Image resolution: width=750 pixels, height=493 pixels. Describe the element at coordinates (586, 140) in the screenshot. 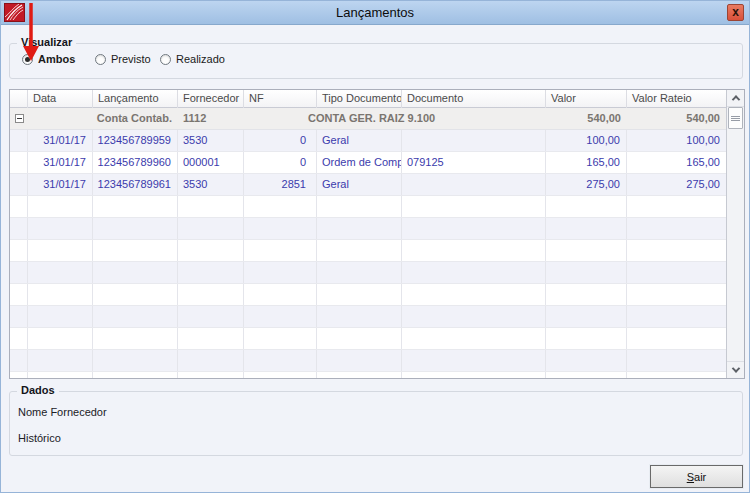

I see `cell-valor: 100,00` at that location.